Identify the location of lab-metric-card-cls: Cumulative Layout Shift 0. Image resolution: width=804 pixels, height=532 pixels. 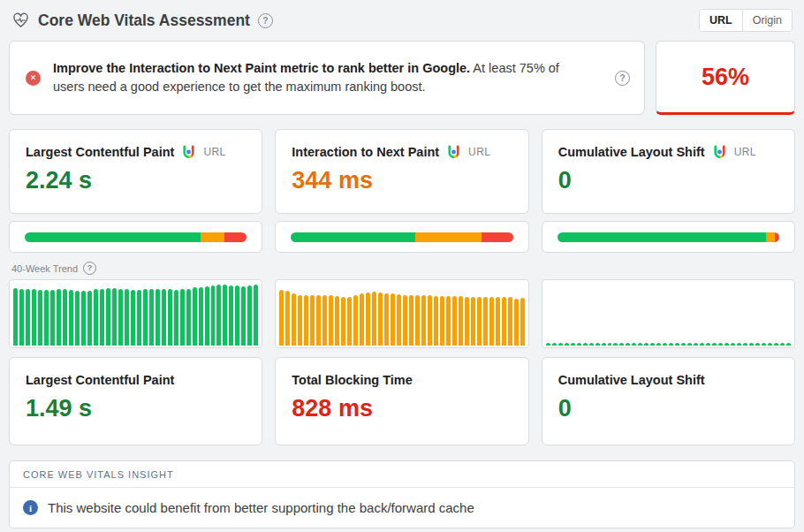
(668, 401).